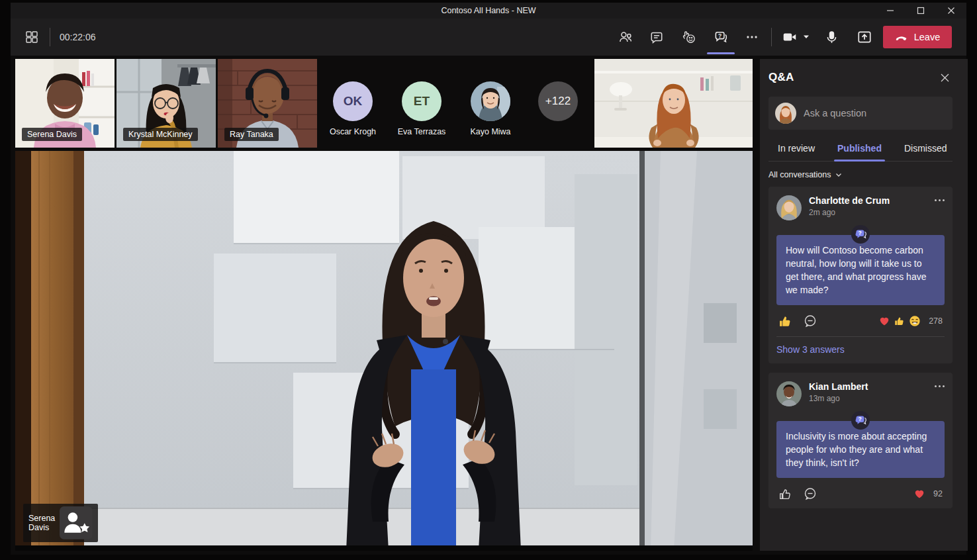 Image resolution: width=977 pixels, height=560 pixels. I want to click on question-bubble: ? Inclusivity is more about accepting pe…, so click(861, 449).